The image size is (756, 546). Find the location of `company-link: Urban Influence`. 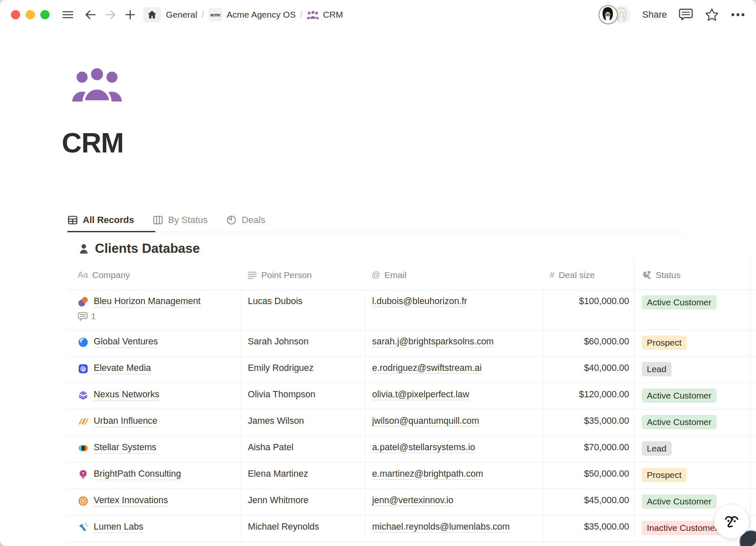

company-link: Urban Influence is located at coordinates (126, 422).